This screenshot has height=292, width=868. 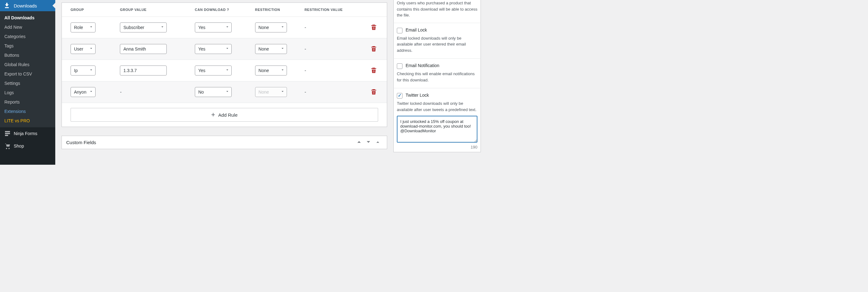 I want to click on rule-select: User, so click(x=83, y=49).